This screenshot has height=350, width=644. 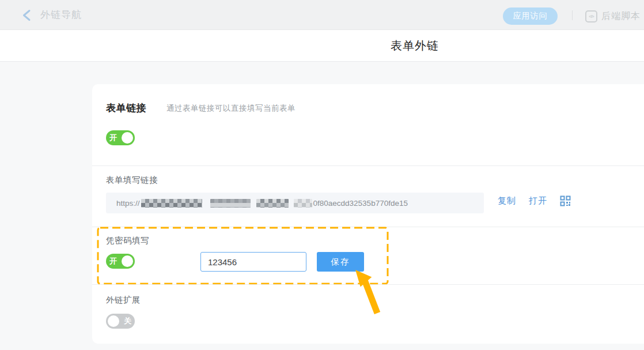 I want to click on form-link-section-description: 通过表单链接可以直接填写当前表单, so click(x=231, y=108).